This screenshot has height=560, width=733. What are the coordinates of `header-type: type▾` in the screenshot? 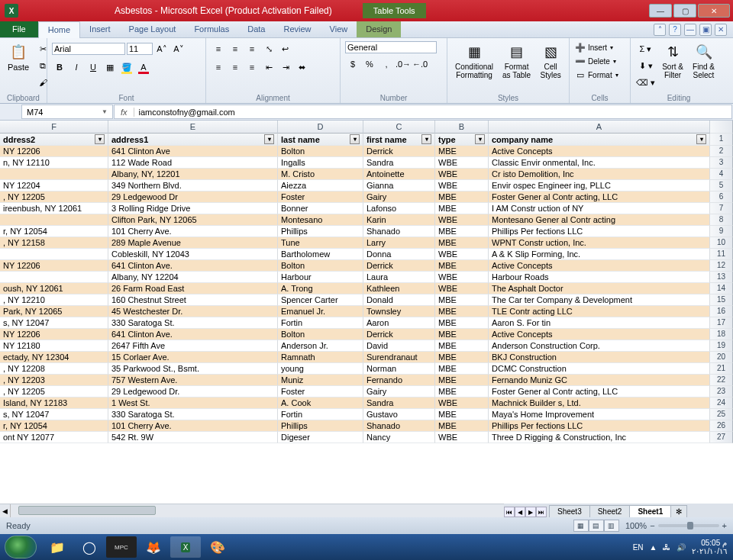 It's located at (462, 140).